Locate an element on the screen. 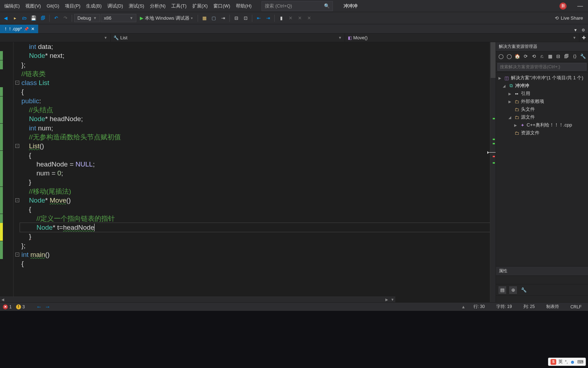  solution-tree: ▶ ◫ 解决方案"冲冲冲"(1 个项目/共 1 个) ◢ ⧉ 冲冲冲 ▶ ▪▪ … is located at coordinates (542, 169).